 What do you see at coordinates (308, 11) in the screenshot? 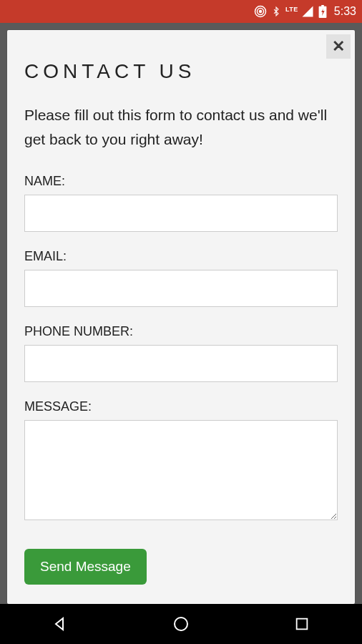
I see `signal-icon` at bounding box center [308, 11].